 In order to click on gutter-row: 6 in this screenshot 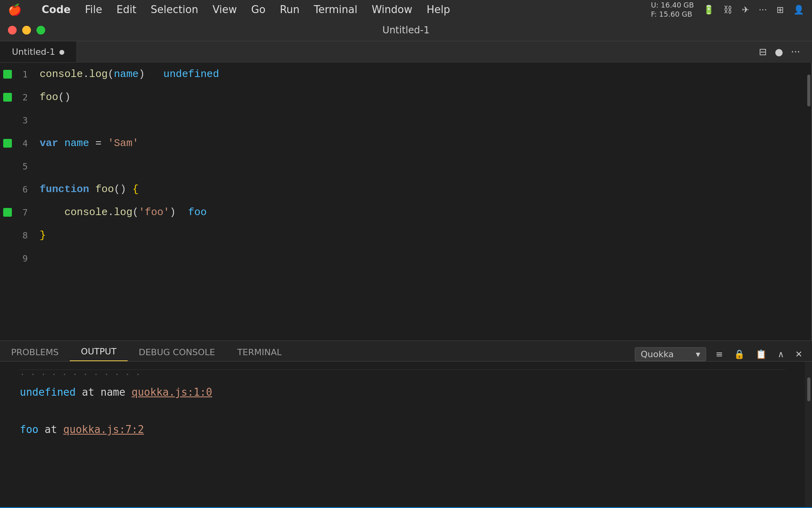, I will do `click(16, 189)`.